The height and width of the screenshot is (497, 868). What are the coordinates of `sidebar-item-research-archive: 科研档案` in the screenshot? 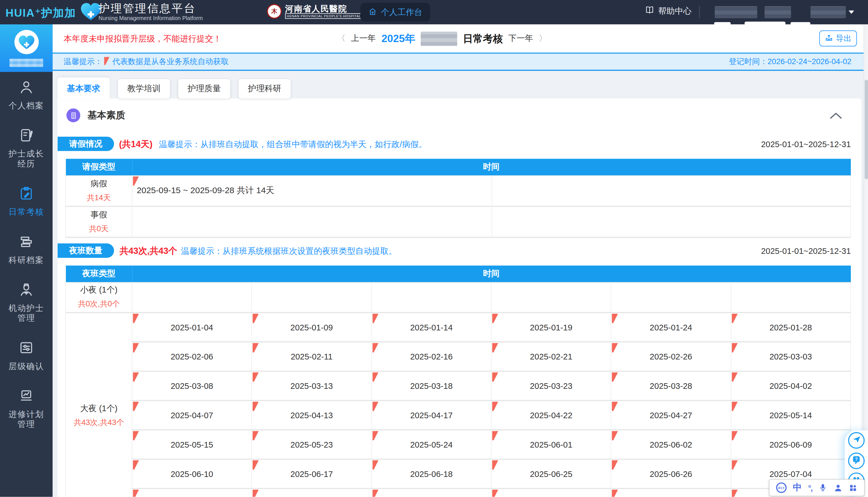 It's located at (27, 250).